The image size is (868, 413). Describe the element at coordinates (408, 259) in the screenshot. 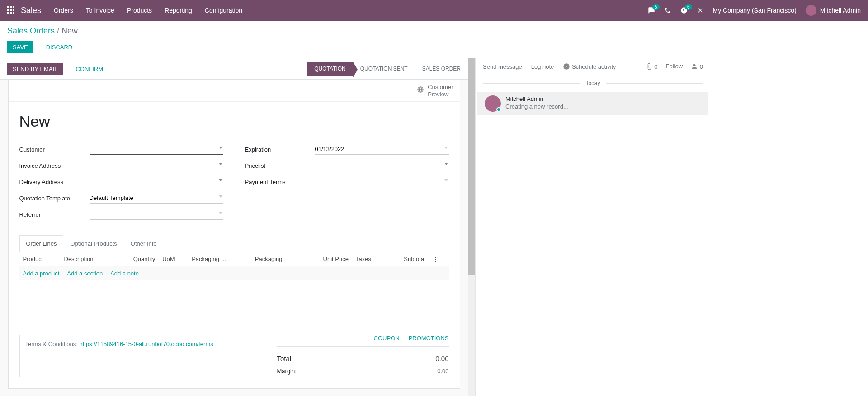

I see `col-subtotal: Subtotal` at that location.